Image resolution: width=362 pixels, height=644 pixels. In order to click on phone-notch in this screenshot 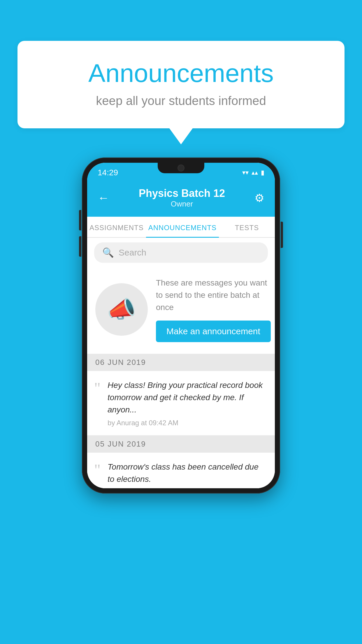, I will do `click(181, 168)`.